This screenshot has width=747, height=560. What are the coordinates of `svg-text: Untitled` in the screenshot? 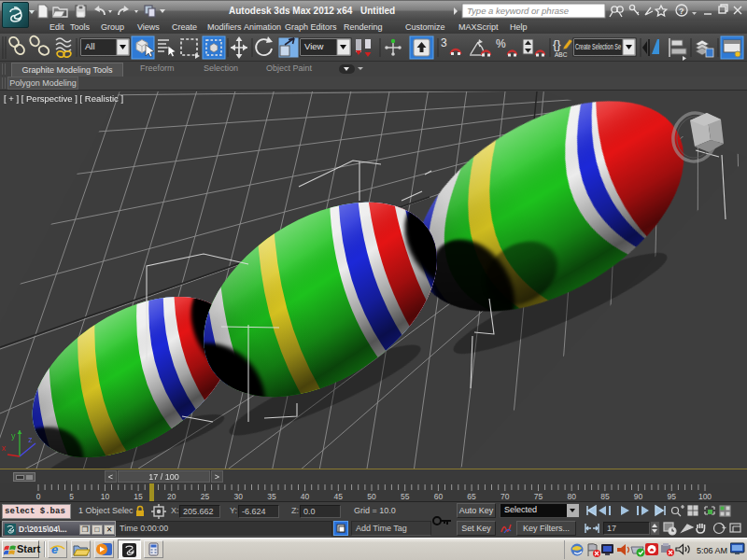 It's located at (377, 11).